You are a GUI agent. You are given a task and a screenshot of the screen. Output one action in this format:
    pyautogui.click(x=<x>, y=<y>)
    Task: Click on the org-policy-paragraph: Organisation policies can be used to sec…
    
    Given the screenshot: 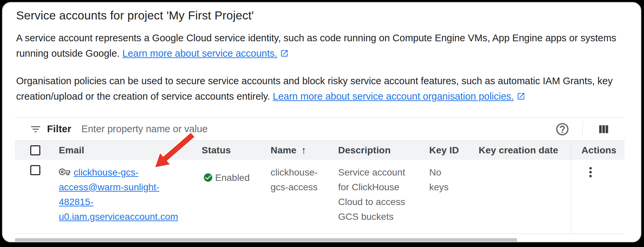 What is the action you would take?
    pyautogui.click(x=318, y=89)
    